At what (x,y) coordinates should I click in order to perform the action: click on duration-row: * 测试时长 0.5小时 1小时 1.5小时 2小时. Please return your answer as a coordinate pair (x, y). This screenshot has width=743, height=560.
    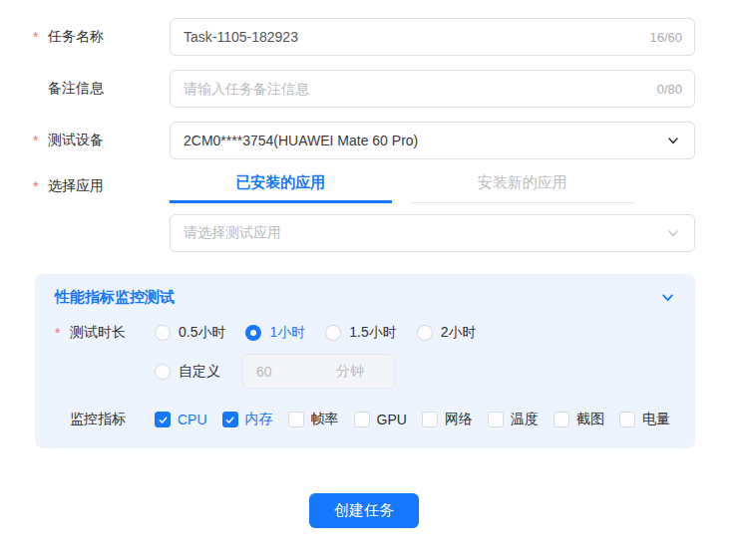
    Looking at the image, I should click on (365, 333).